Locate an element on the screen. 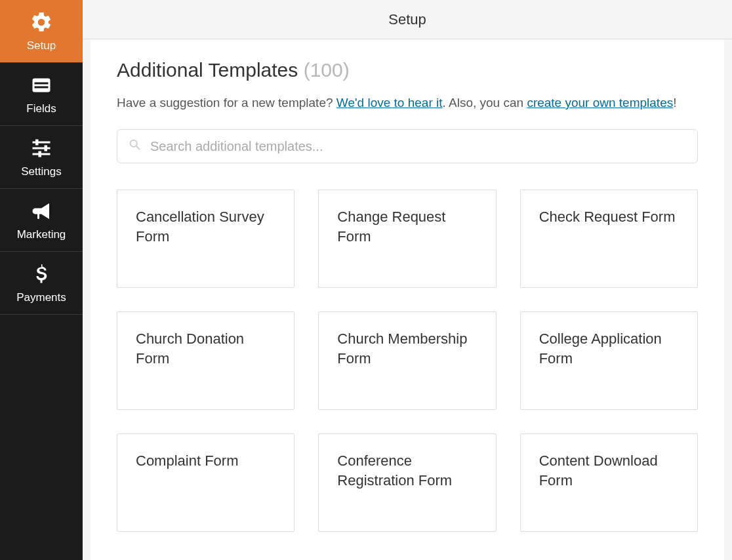  sidebar-item-label: Setup is located at coordinates (41, 46).